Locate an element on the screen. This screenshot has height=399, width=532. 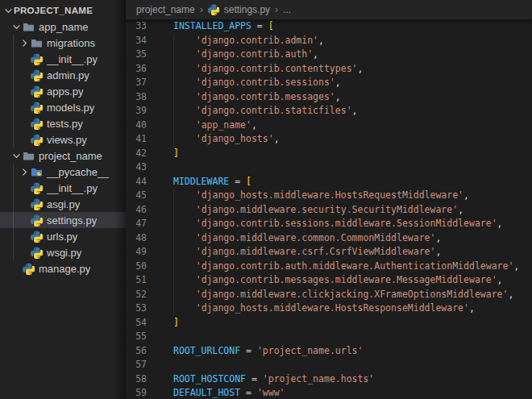
line-content: DEFAULT_HOST = 'www' is located at coordinates (353, 393).